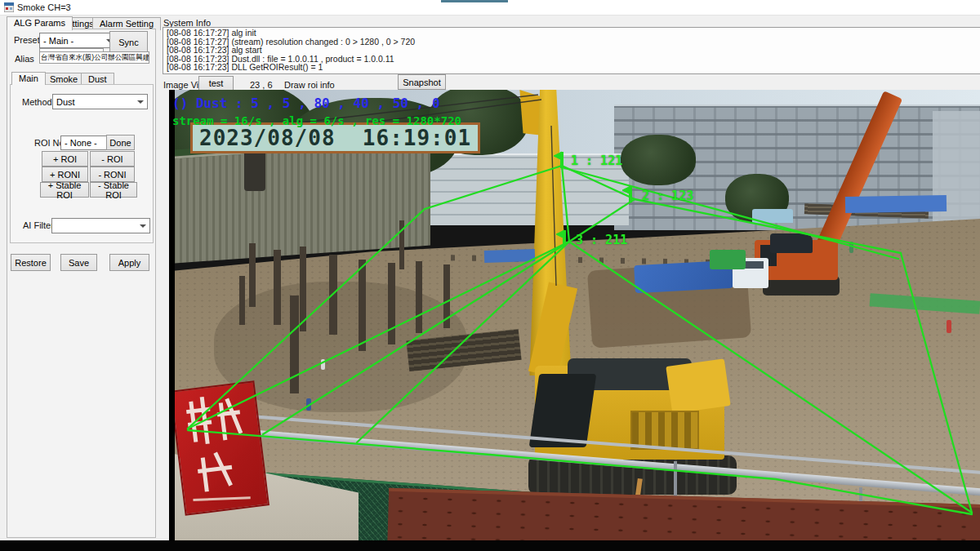  I want to click on stream-stats-overlay: stream = 16/s , alg = 6/s , res = 1280*7…, so click(317, 121).